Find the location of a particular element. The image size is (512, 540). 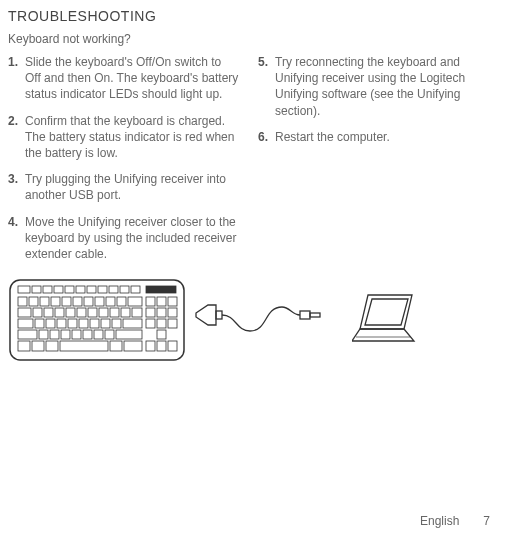

step-text: Restart the computer. is located at coordinates (382, 137).